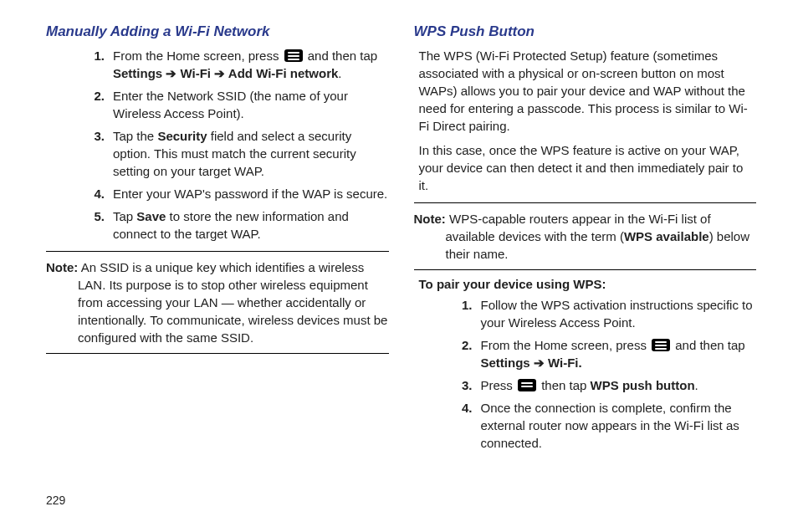  What do you see at coordinates (236, 105) in the screenshot?
I see `list-item: 2. Enter the Network SSID (the name of y…` at bounding box center [236, 105].